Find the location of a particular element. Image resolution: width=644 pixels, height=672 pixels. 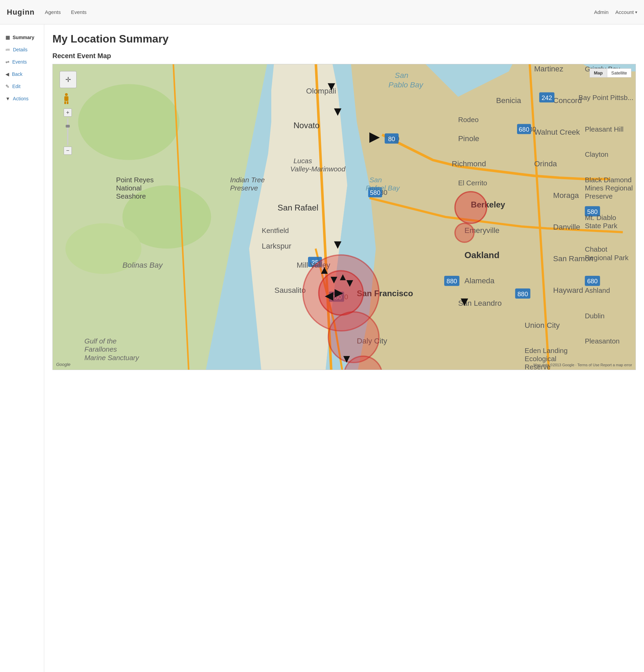

navbar: Huginn Agents Events Admin Account is located at coordinates (322, 12).